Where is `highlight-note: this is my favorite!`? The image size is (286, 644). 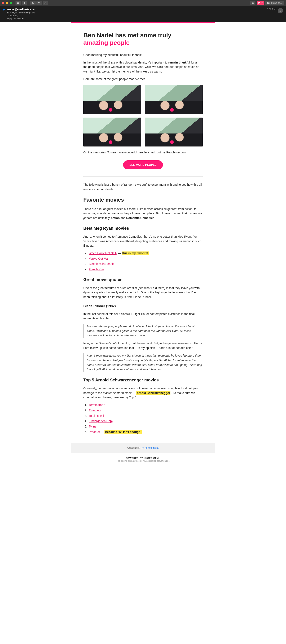
highlight-note: this is my favorite! is located at coordinates (135, 253).